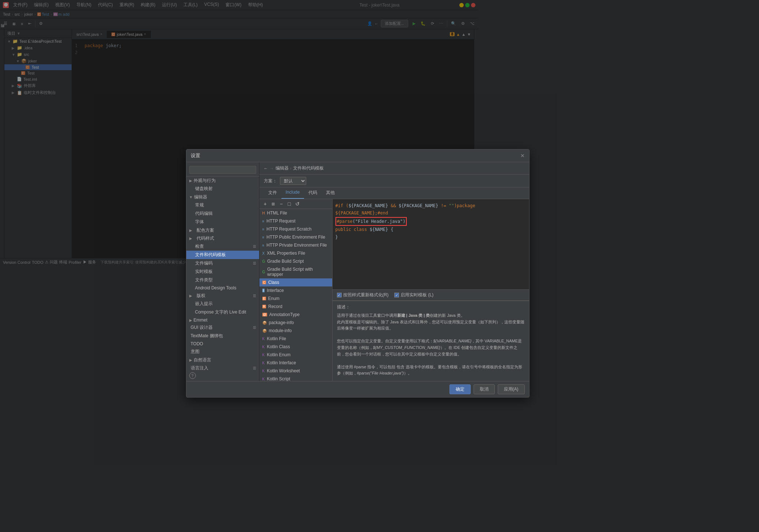 This screenshot has width=759, height=532. I want to click on http-private-icon: ≡, so click(263, 246).